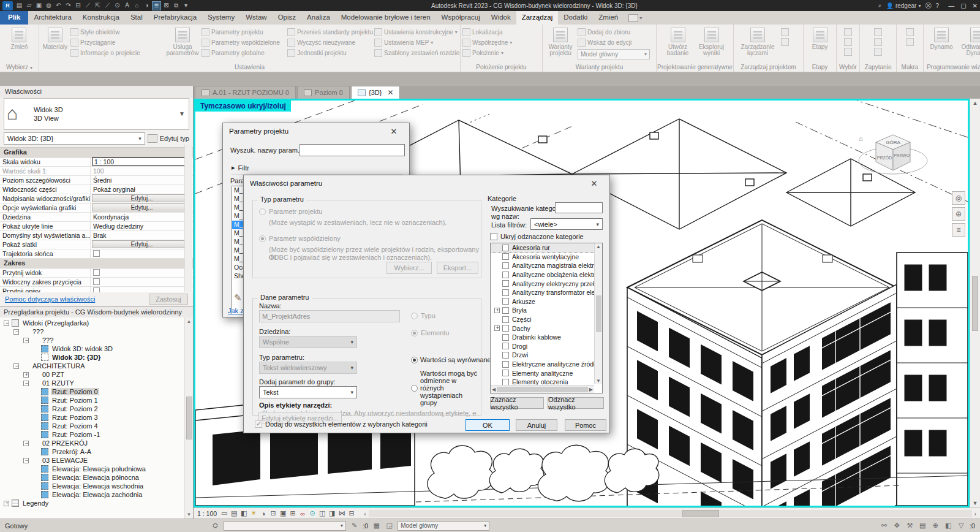  Describe the element at coordinates (97, 469) in the screenshot. I see `tree-item: Elewacja: Elewacja południowa` at that location.